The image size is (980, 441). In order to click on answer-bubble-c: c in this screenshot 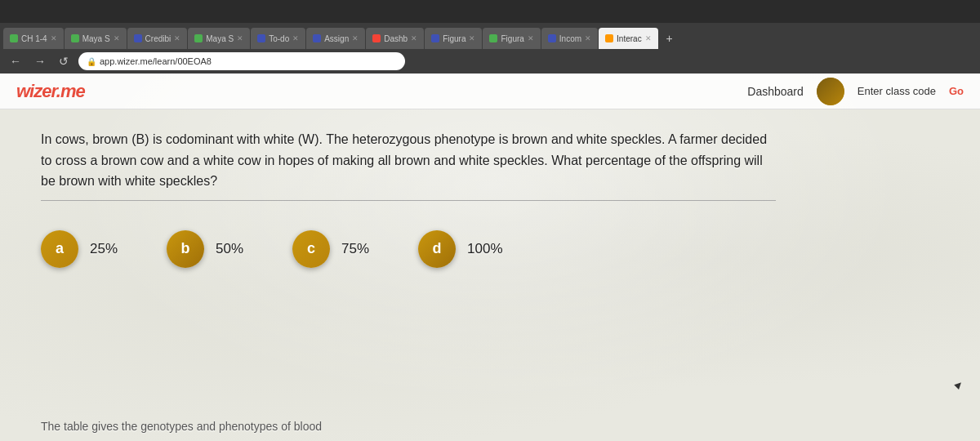, I will do `click(311, 249)`.